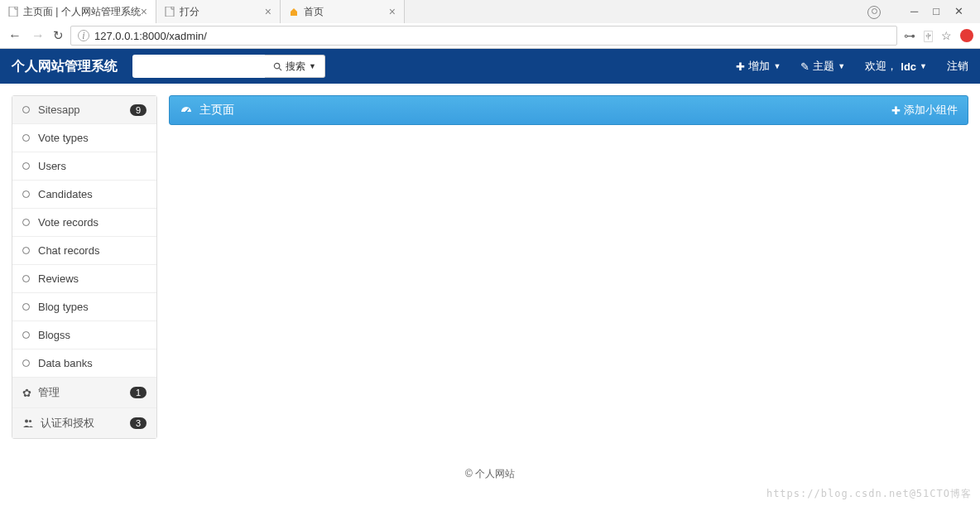 This screenshot has height=506, width=980. I want to click on dashboard-header: 主页面 ✚ 添加小组件, so click(569, 110).